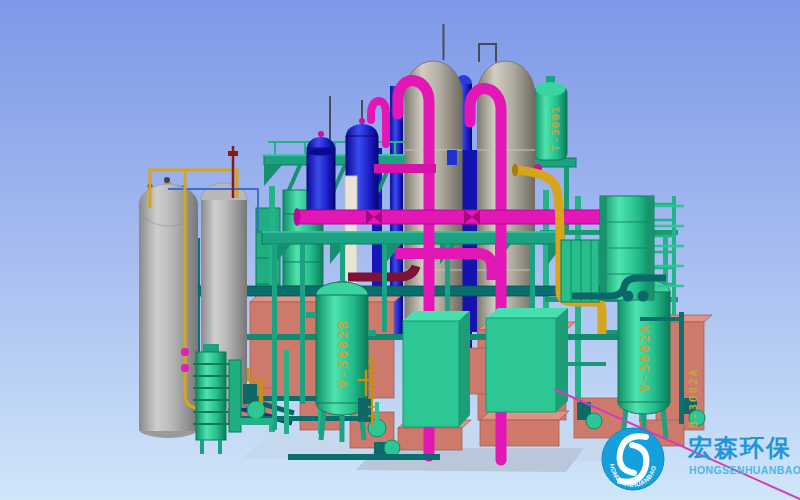  I want to click on logo-name-cn: 宏森环保, so click(740, 448).